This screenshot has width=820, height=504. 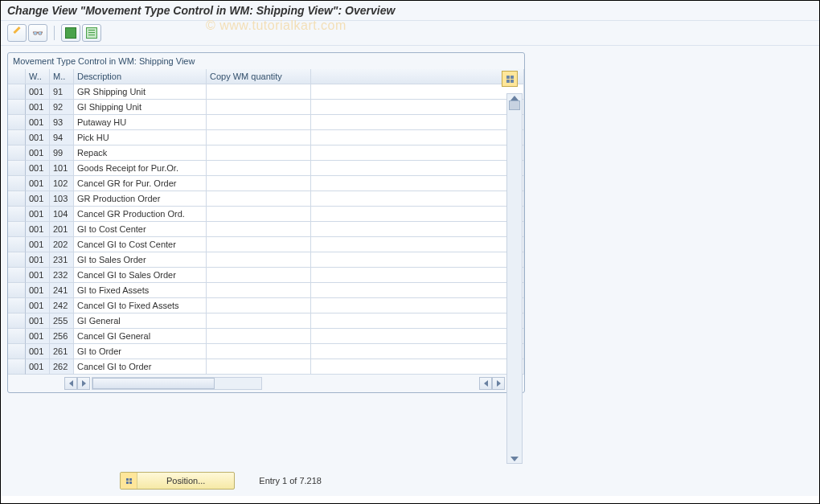 I want to click on cell-m: 91, so click(x=62, y=92).